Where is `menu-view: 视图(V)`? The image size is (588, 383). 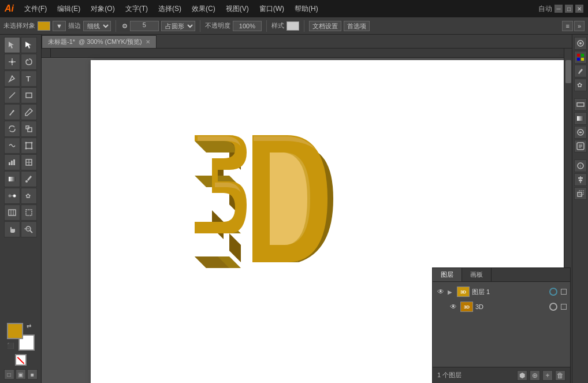 menu-view: 视图(V) is located at coordinates (237, 9).